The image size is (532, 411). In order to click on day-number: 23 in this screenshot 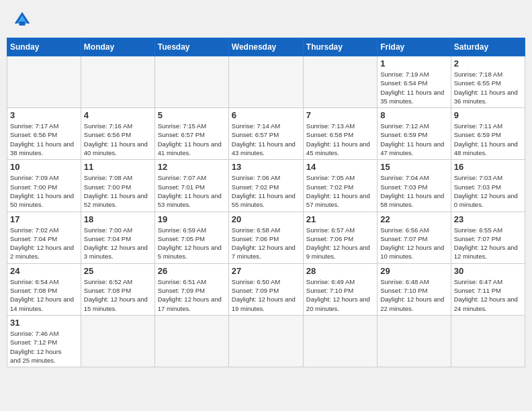, I will do `click(488, 219)`.